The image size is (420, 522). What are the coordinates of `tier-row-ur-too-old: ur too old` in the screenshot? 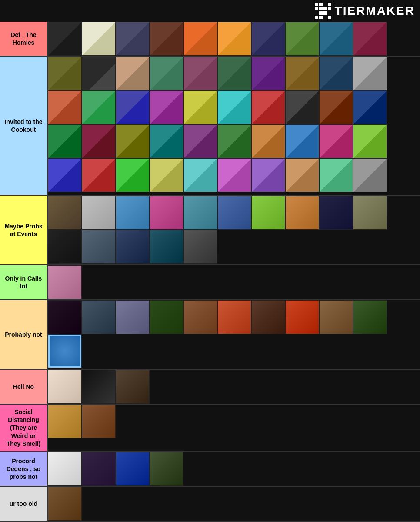 It's located at (210, 504).